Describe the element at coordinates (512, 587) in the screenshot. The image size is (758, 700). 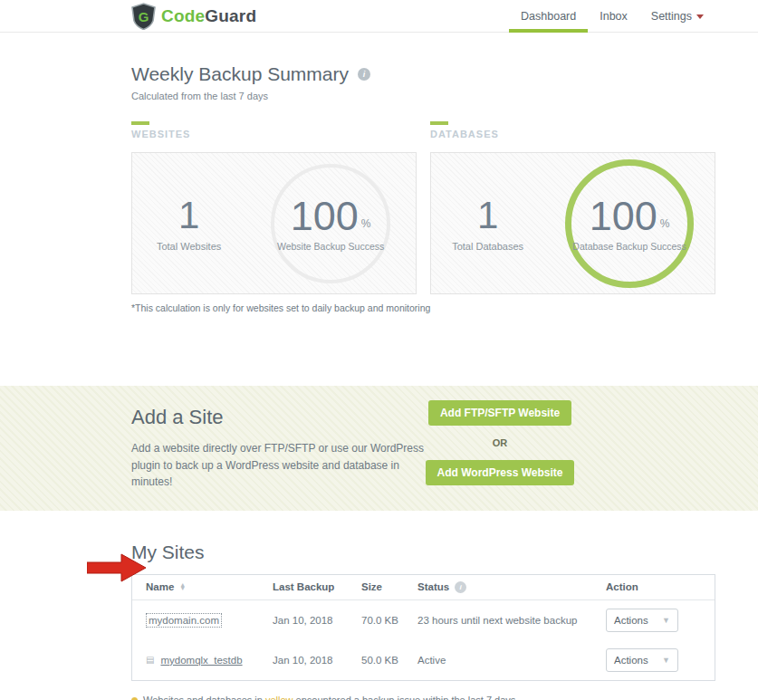
I see `column-header-status: Status i` at that location.